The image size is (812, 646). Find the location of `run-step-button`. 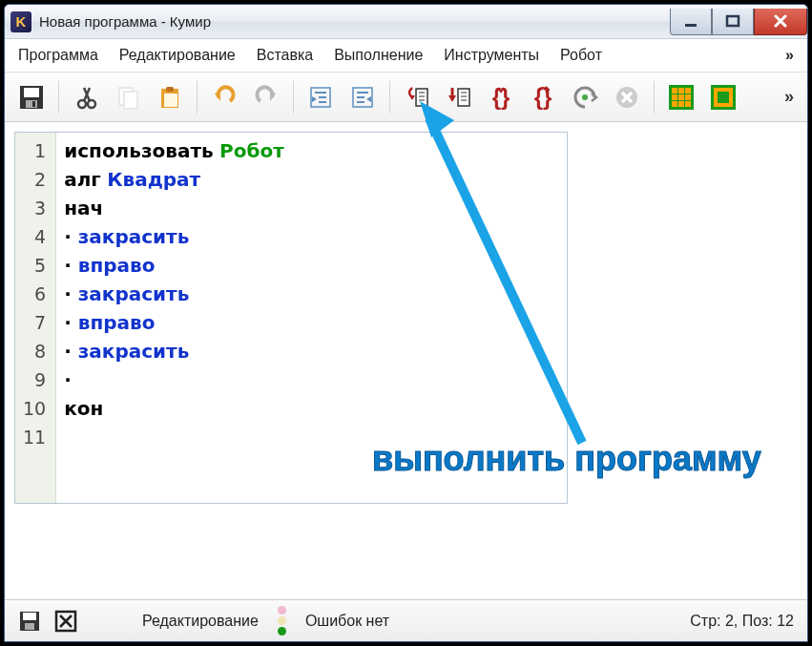

run-step-button is located at coordinates (459, 97).